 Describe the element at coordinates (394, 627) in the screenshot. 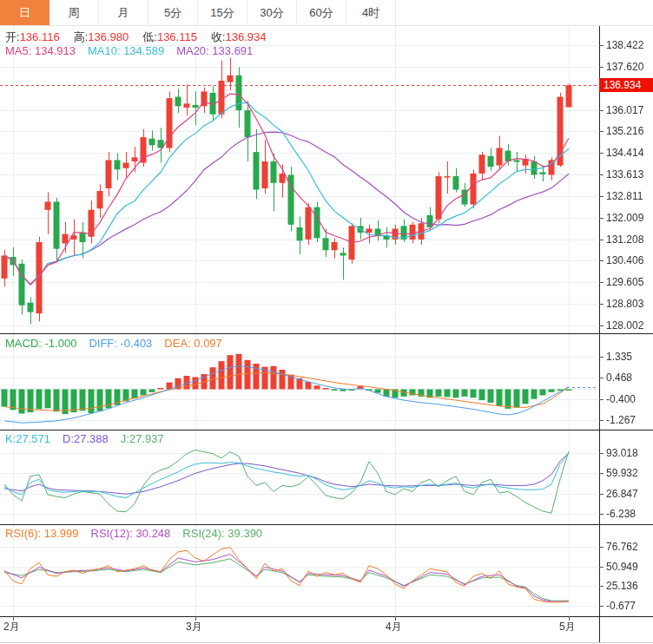

I see `x-axis-month-label: 4月` at that location.